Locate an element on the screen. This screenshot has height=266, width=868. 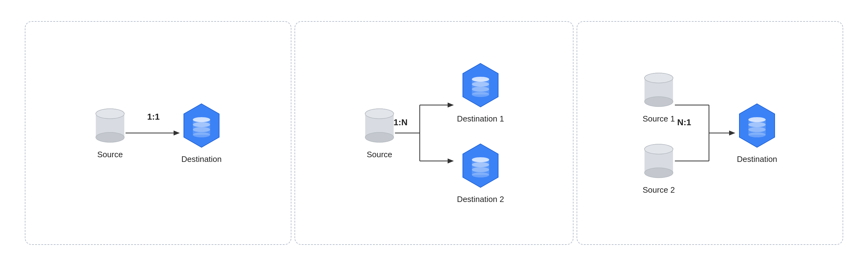
diagram2-inner: Source 1:N is located at coordinates (434, 133).